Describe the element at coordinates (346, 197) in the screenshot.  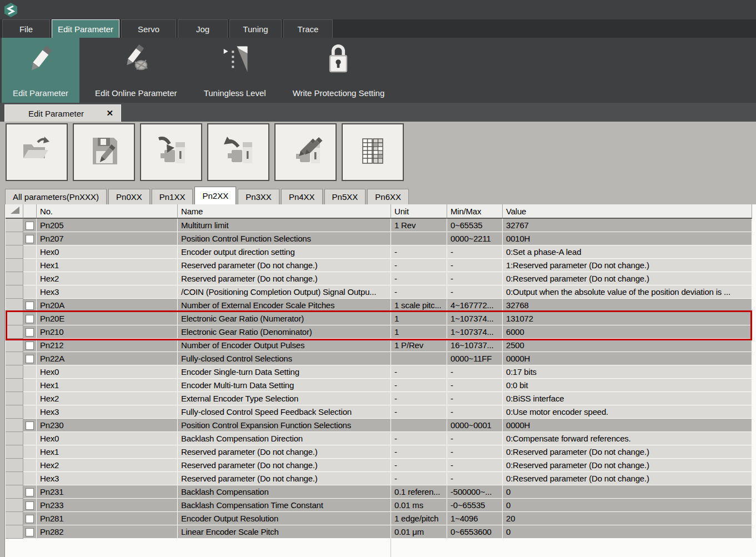
I see `param-tab-pn5xx: Pn5XX` at that location.